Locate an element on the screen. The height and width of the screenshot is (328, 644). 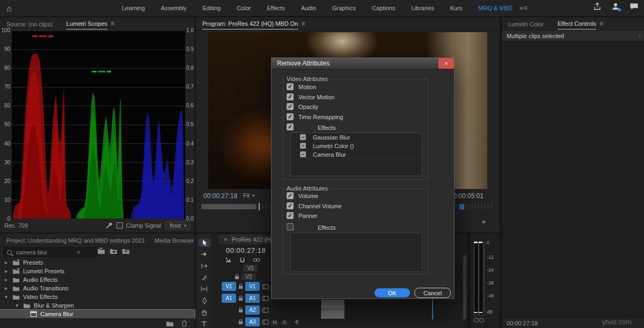
ripple-edit-tool is located at coordinates (204, 266).